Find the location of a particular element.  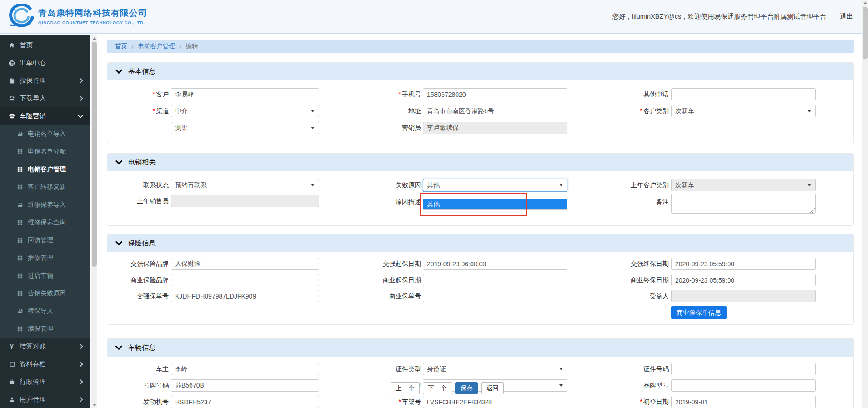

top-header: 青岛康特网络科技有限公司 QINGDAO COUNTNET TECHNOLOGY… is located at coordinates (434, 17).